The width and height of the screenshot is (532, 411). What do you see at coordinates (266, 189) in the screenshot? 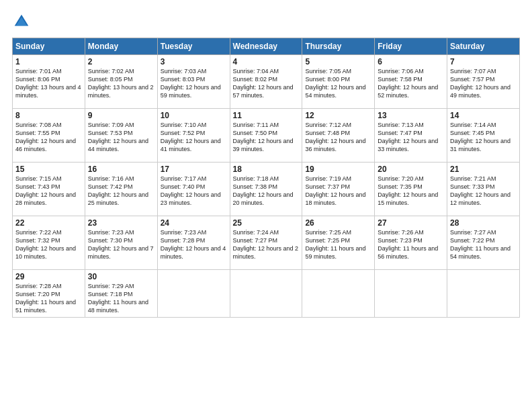
I see `calendar-week-3: 15Sunrise: 7:15 AMSunset: 7:43 PMDayligh…` at bounding box center [266, 189].